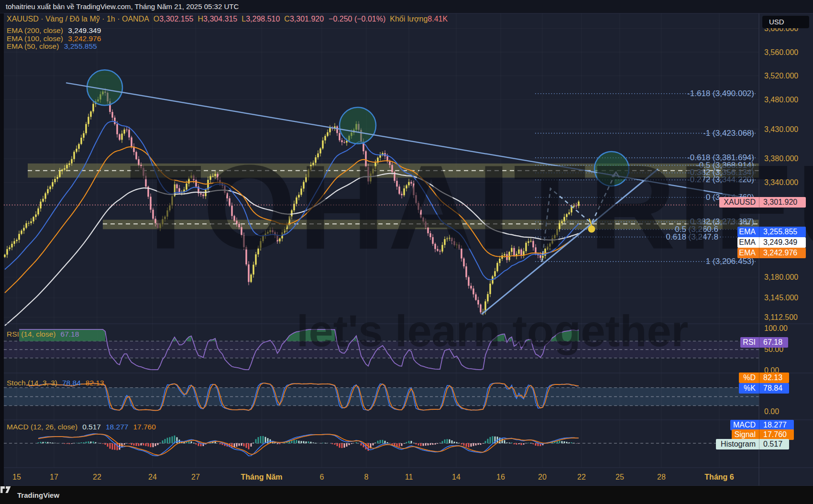 The height and width of the screenshot is (504, 813). I want to click on macd-line-value: 18.277, so click(117, 427).